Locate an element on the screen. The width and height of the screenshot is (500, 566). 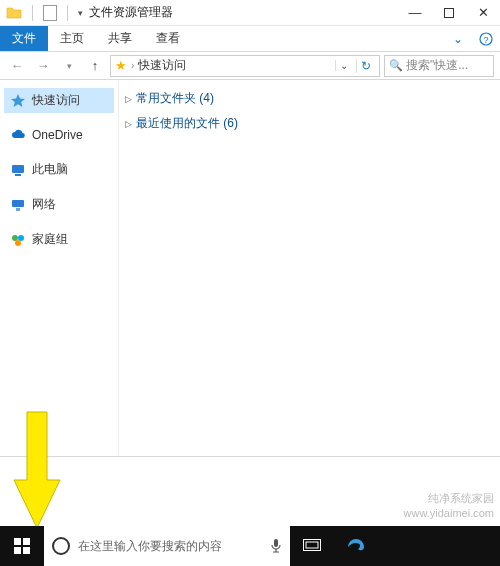
cloud-icon is located at coordinates (18, 135).